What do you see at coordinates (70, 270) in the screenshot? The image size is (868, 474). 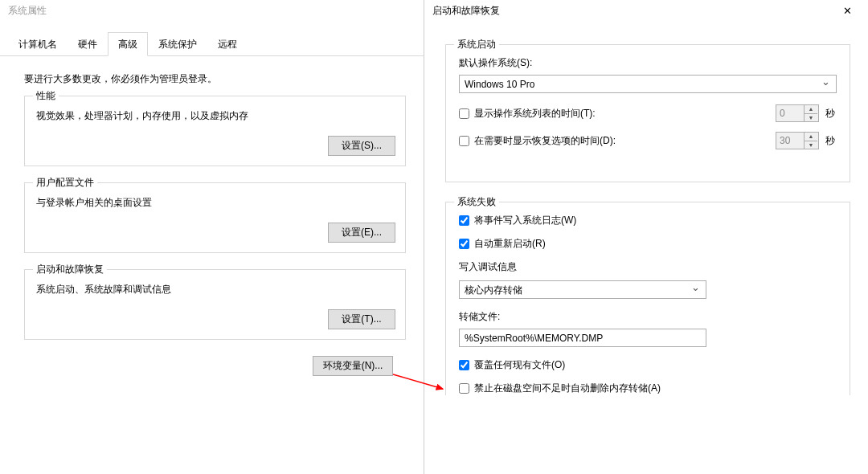 I see `startup-recovery-title: 启动和故障恢复` at bounding box center [70, 270].